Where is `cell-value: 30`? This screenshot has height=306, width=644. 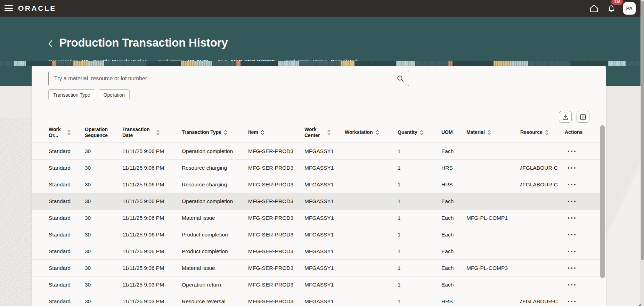 cell-value: 30 is located at coordinates (88, 268).